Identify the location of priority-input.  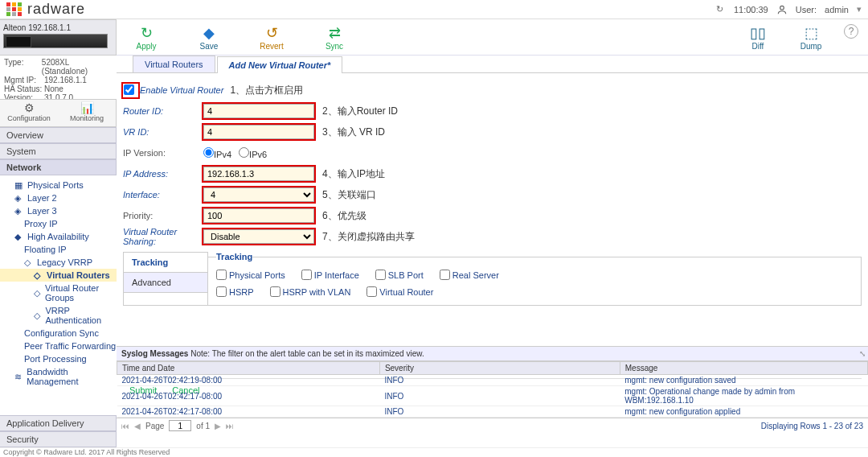
(259, 216).